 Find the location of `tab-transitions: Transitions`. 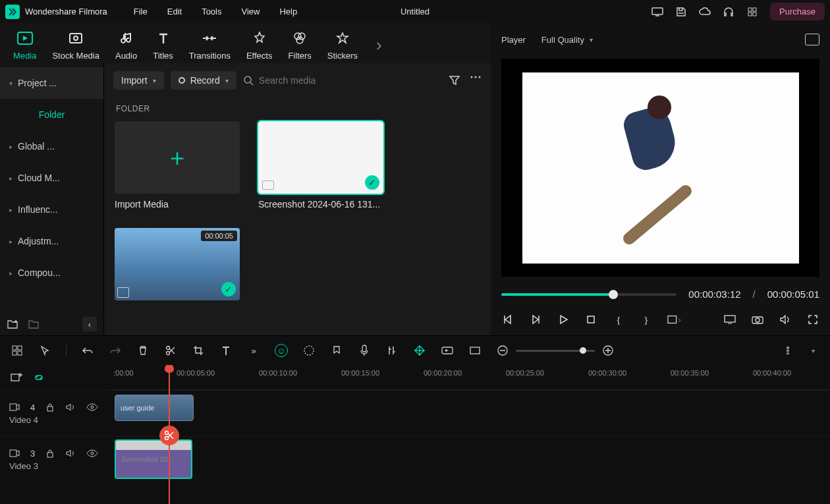

tab-transitions: Transitions is located at coordinates (209, 45).